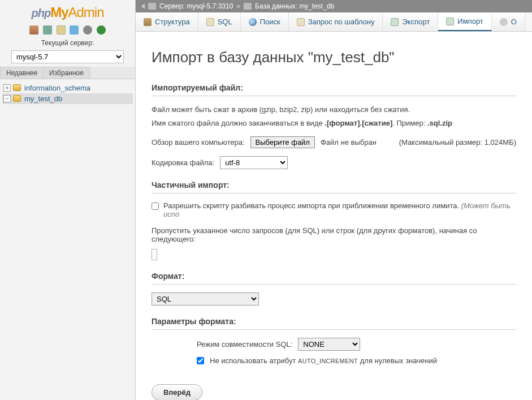 This screenshot has width=532, height=400. Describe the element at coordinates (465, 21) in the screenshot. I see `tab-import: Импорт` at that location.